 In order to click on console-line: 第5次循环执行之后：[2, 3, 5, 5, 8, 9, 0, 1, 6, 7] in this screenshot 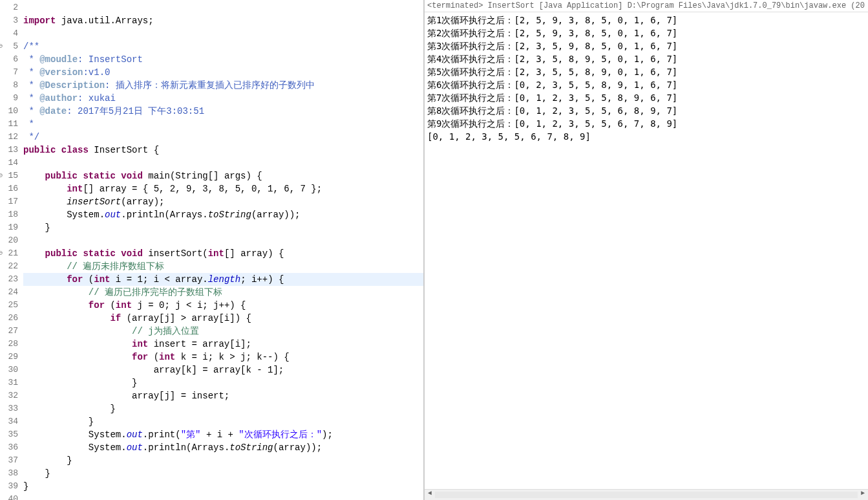, I will do `click(646, 72)`.